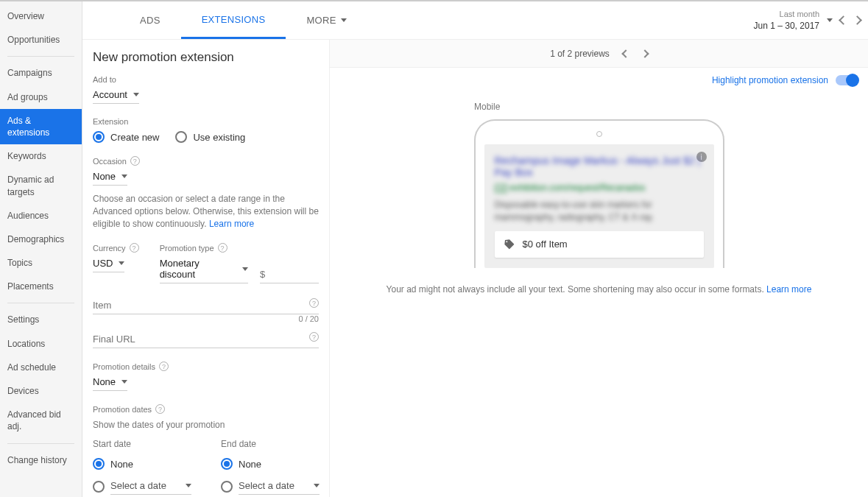  What do you see at coordinates (135, 137) in the screenshot?
I see `radio-create-label: Create new` at bounding box center [135, 137].